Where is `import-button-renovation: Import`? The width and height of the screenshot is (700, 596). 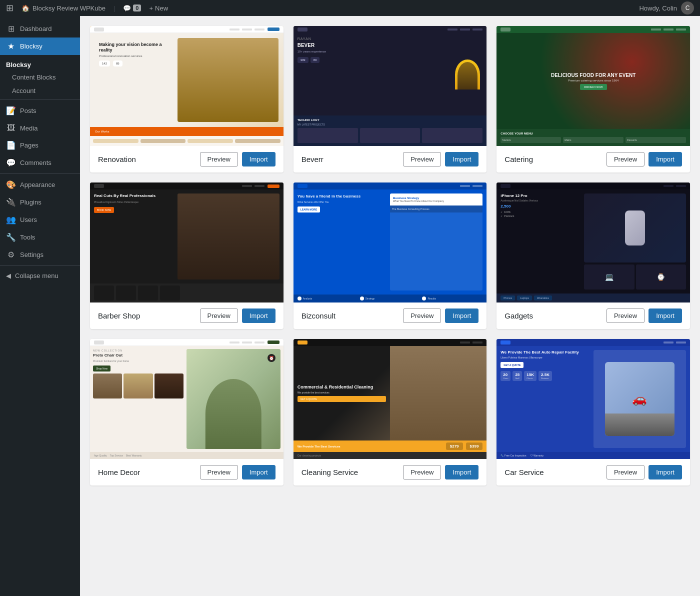
import-button-renovation: Import is located at coordinates (259, 159).